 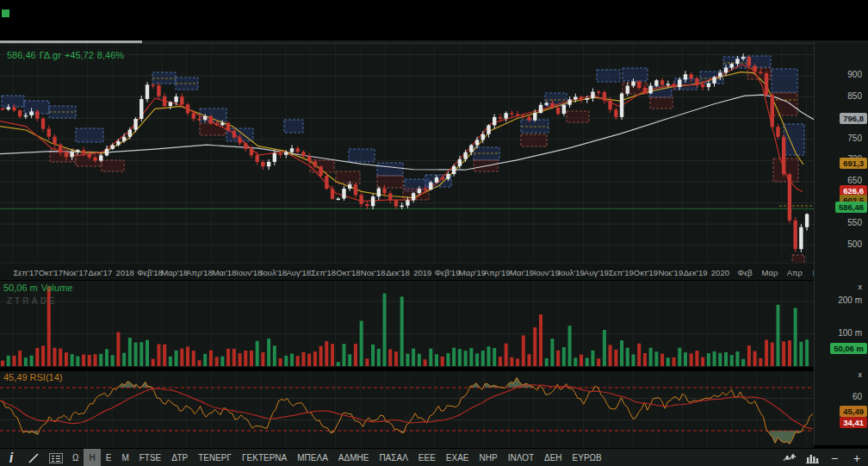 What do you see at coordinates (851, 207) in the screenshot?
I see `price-badge: 586,46` at bounding box center [851, 207].